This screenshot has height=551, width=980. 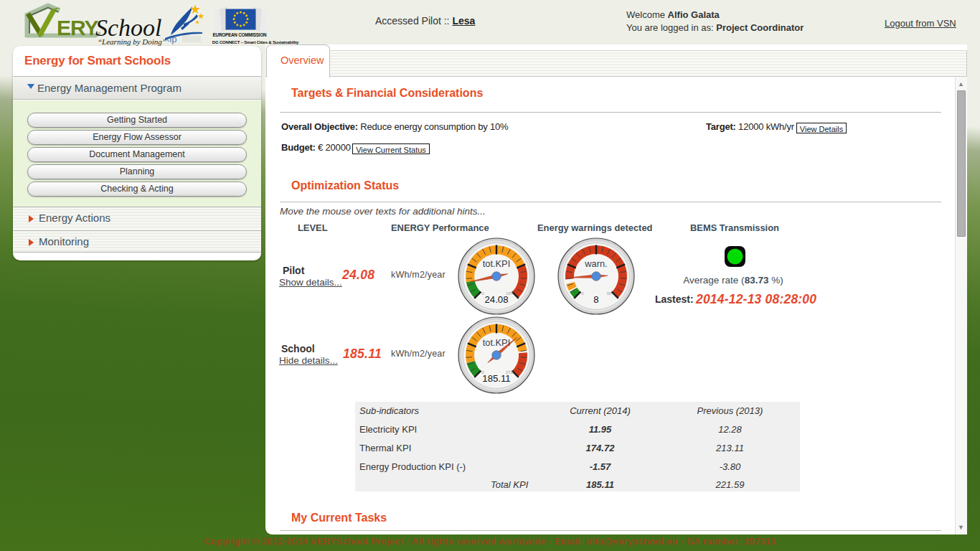 I want to click on svg-text: “Learning by Doing”, so click(x=132, y=42).